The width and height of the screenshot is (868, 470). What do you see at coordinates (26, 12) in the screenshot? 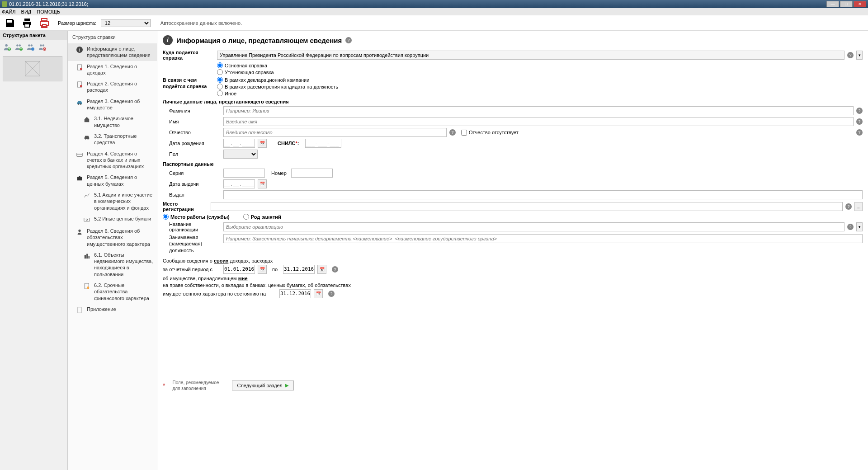
I see `menu-view: ВИД` at bounding box center [26, 12].